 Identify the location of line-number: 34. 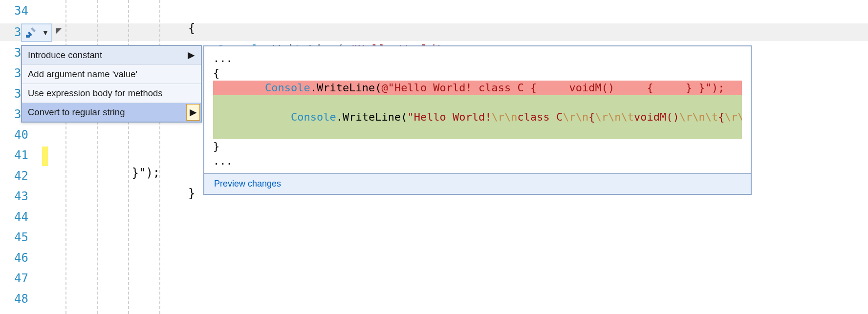
(22, 11).